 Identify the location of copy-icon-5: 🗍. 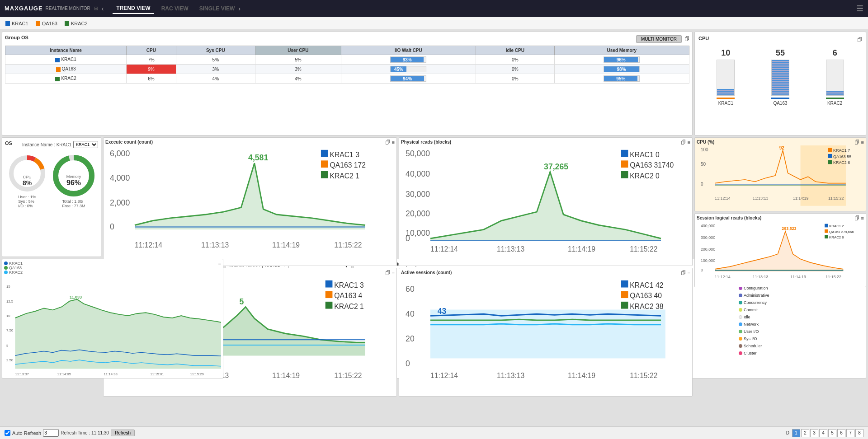
(857, 142).